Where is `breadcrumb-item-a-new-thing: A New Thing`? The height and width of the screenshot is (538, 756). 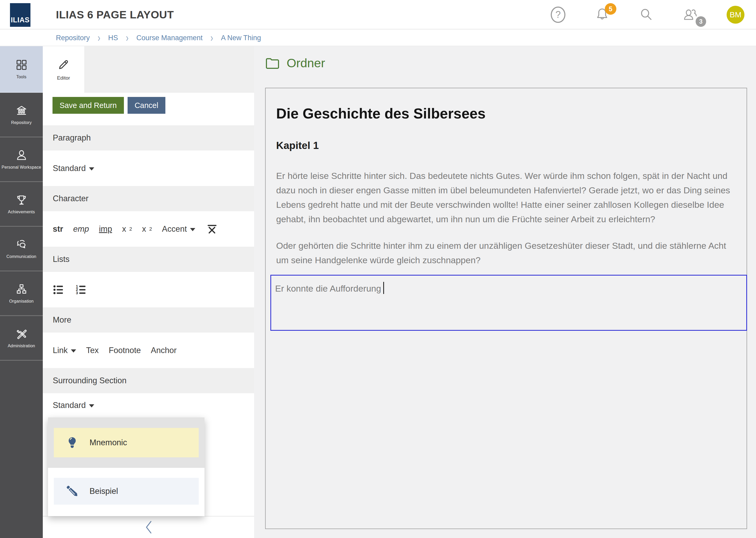
breadcrumb-item-a-new-thing: A New Thing is located at coordinates (241, 38).